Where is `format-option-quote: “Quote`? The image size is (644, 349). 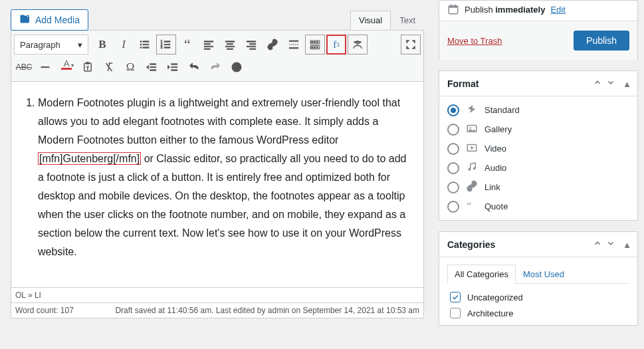 format-option-quote: “Quote is located at coordinates (538, 206).